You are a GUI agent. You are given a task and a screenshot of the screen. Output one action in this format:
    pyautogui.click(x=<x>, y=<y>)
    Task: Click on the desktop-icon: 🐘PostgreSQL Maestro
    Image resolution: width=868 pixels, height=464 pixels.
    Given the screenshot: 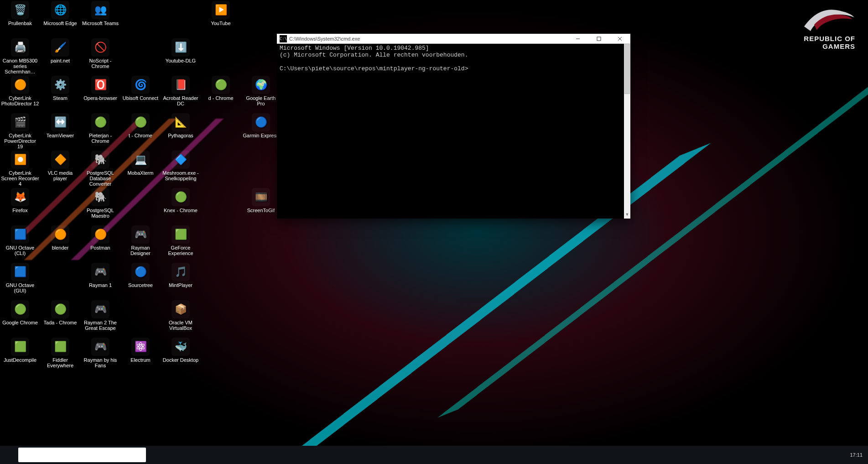 What is the action you would take?
    pyautogui.click(x=100, y=206)
    